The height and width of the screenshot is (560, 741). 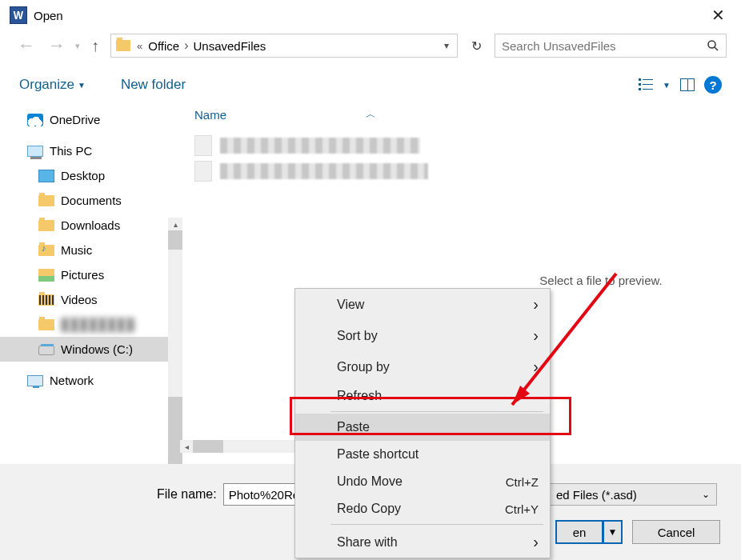 What do you see at coordinates (423, 396) in the screenshot?
I see `ctx-refresh: Refresh` at bounding box center [423, 396].